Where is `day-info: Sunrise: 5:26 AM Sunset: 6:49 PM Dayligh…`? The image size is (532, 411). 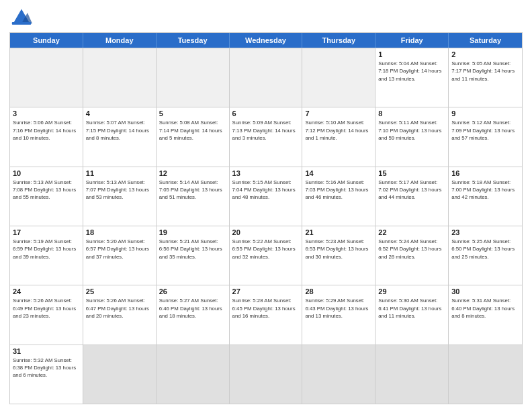 day-info: Sunrise: 5:26 AM Sunset: 6:49 PM Dayligh… is located at coordinates (46, 308).